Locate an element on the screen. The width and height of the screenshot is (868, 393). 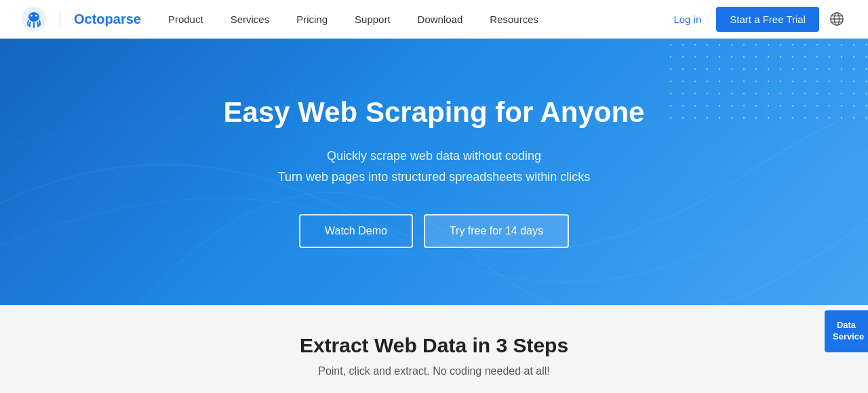
brand-name: Octoparse is located at coordinates (107, 19).